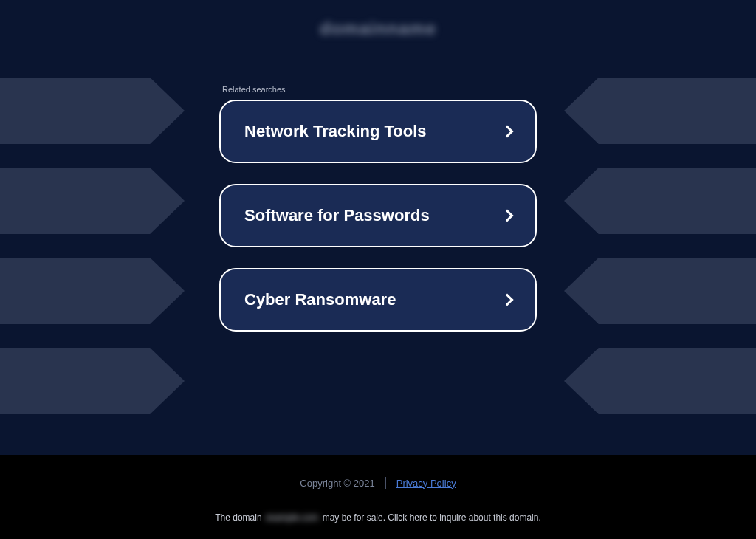  Describe the element at coordinates (378, 89) in the screenshot. I see `related-searches-label: Related searches` at that location.